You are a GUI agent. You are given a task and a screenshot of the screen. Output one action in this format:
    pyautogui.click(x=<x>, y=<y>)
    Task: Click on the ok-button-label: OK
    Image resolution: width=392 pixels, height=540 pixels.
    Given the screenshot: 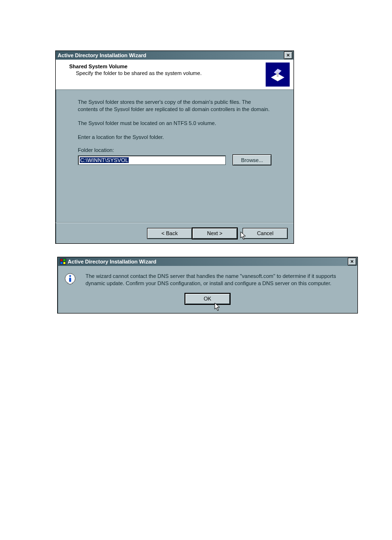 What is the action you would take?
    pyautogui.click(x=208, y=299)
    